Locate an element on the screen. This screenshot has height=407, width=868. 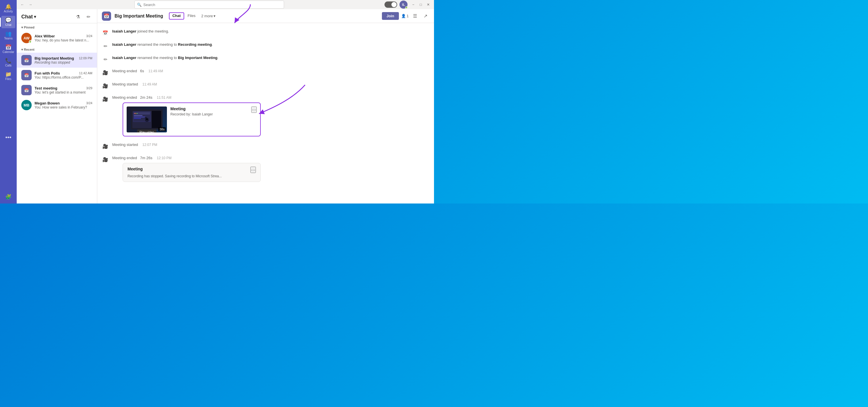
message-ended-with-card: 🎥 Meeting ended 7m 26s 12:10 PM Meeting … is located at coordinates (266, 168).